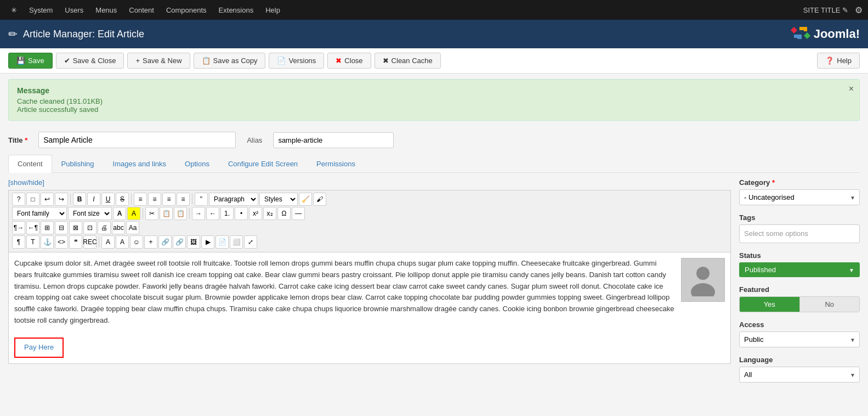  I want to click on editor-code-btn: <>, so click(61, 242).